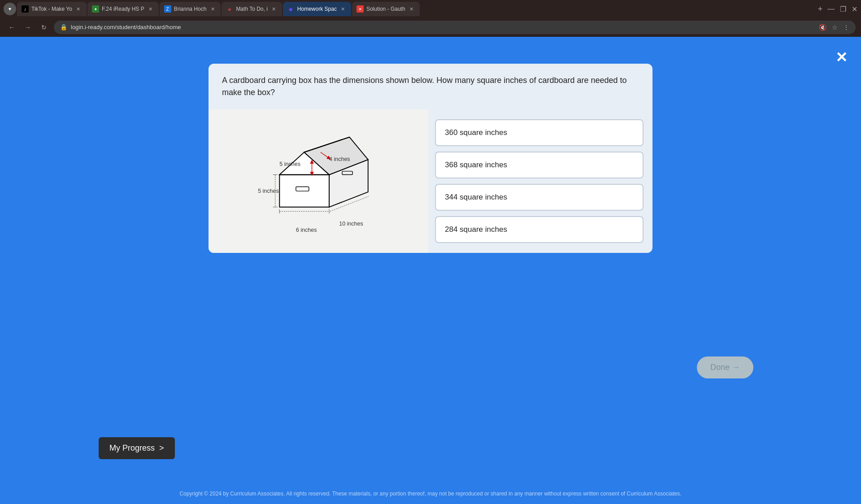  Describe the element at coordinates (539, 165) in the screenshot. I see `answer-button-a2: 368 square inches` at that location.